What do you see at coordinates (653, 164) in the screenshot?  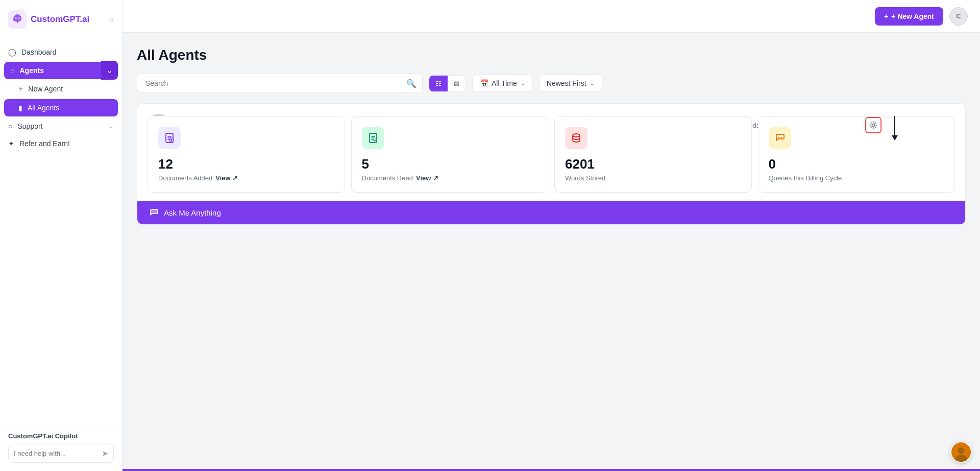 I see `stat-words-number: 6201` at bounding box center [653, 164].